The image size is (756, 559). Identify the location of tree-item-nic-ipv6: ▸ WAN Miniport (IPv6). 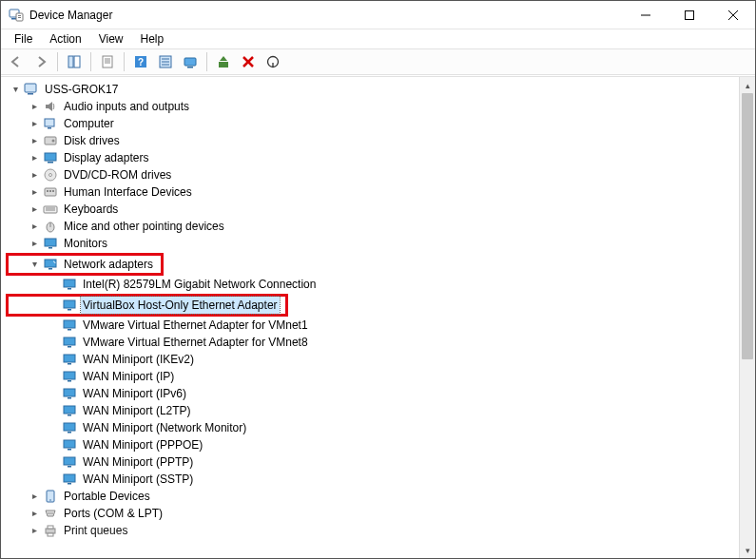
(372, 394).